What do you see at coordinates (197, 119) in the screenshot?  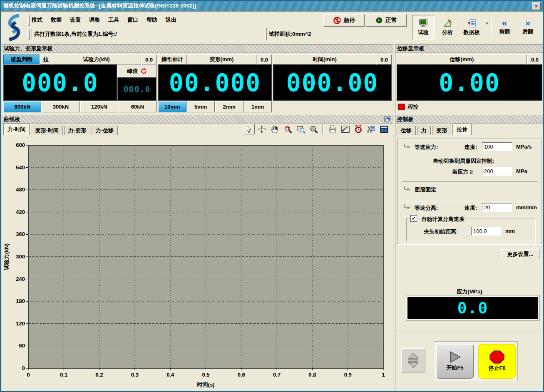 I see `curve-panel-title: 曲线板` at bounding box center [197, 119].